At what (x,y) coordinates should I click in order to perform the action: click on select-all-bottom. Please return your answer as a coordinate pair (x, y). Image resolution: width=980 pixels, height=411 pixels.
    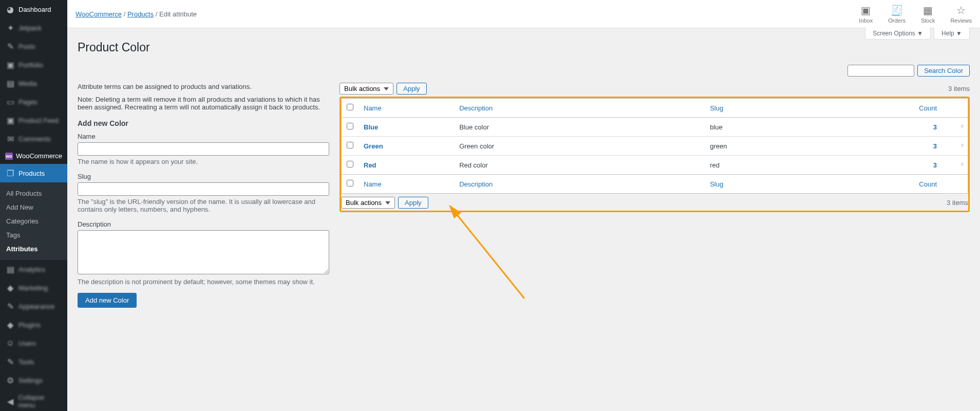
    Looking at the image, I should click on (350, 183).